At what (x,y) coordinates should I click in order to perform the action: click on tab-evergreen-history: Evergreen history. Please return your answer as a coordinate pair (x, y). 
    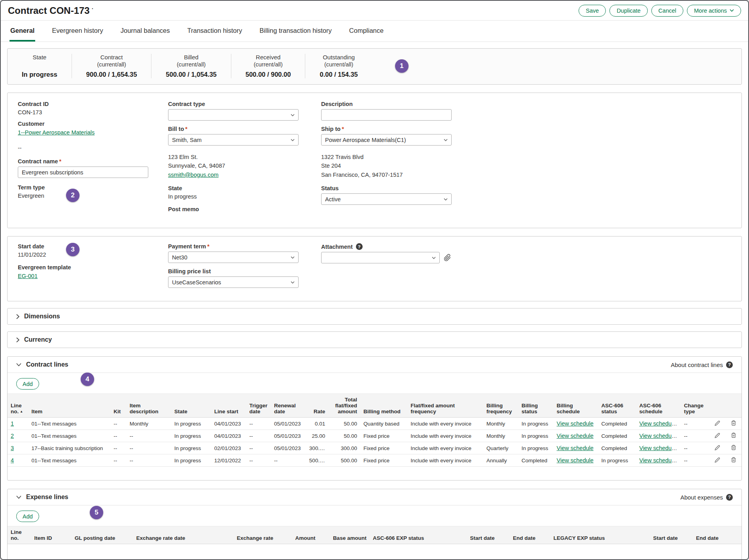
    Looking at the image, I should click on (78, 34).